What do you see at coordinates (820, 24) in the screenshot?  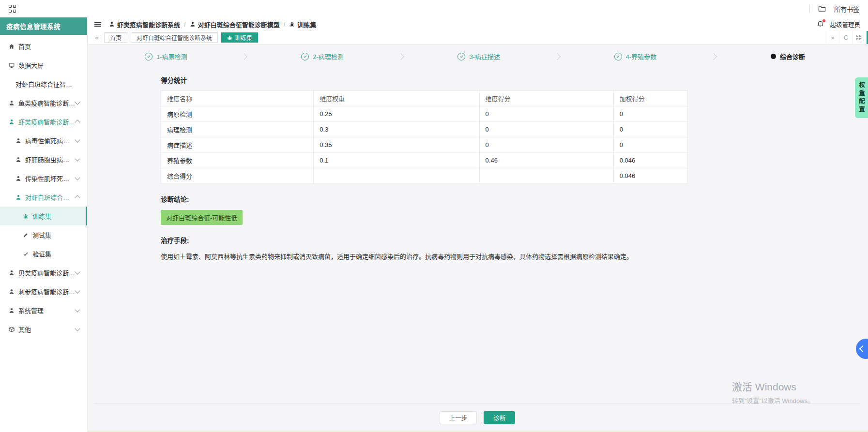 I see `notification-bell-icon` at bounding box center [820, 24].